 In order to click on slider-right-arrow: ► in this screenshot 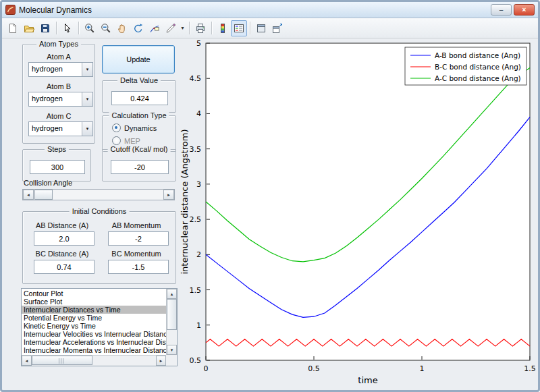, I will do `click(169, 194)`.